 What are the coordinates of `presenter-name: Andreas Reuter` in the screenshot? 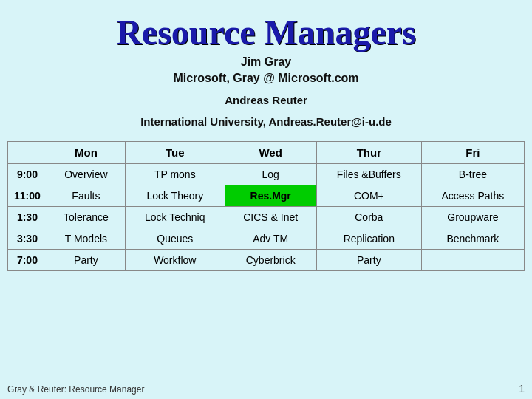 It's located at (266, 100).